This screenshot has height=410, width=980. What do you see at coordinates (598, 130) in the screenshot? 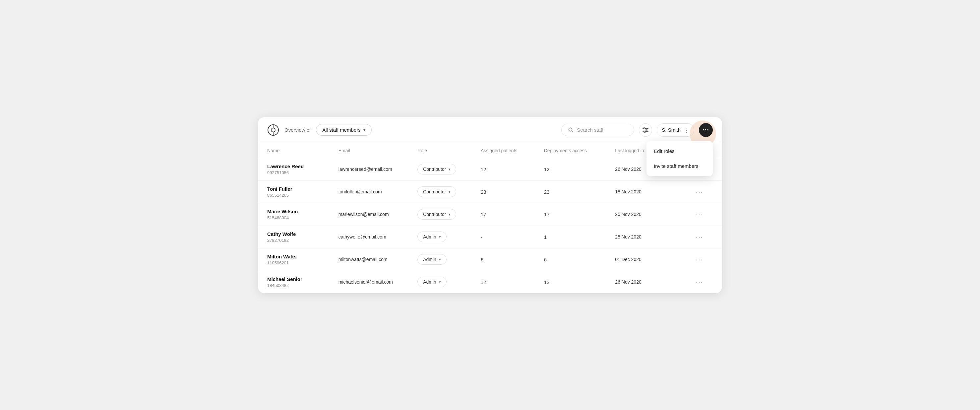
I see `search-box: Search staff` at bounding box center [598, 130].